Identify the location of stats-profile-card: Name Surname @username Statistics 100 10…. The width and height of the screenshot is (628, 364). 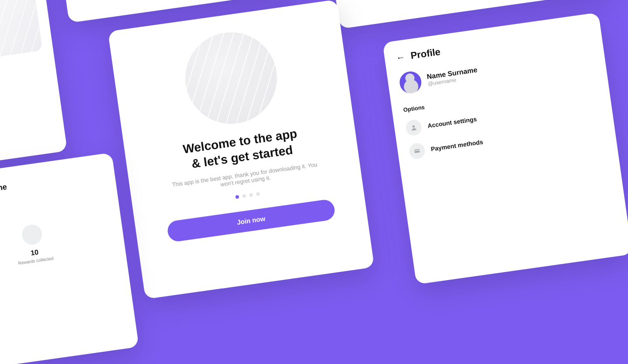
(70, 258).